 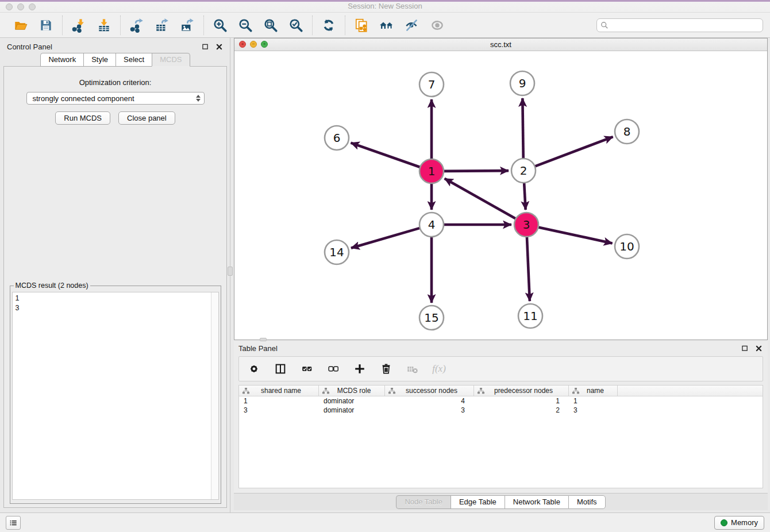 What do you see at coordinates (245, 25) in the screenshot?
I see `zoom-out-icon` at bounding box center [245, 25].